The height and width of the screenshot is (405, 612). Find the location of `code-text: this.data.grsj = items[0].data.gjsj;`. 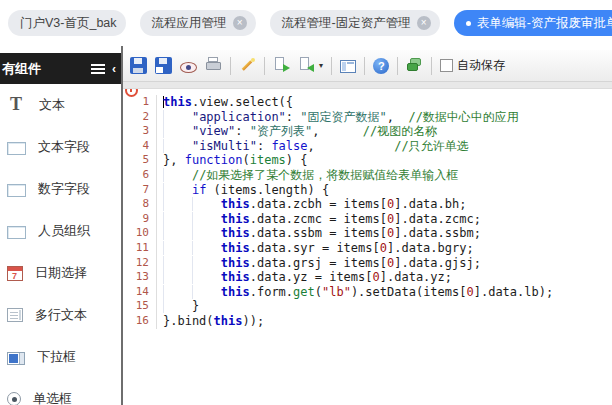

code-text: this.data.grsj = items[0].data.gjsj; is located at coordinates (322, 264).